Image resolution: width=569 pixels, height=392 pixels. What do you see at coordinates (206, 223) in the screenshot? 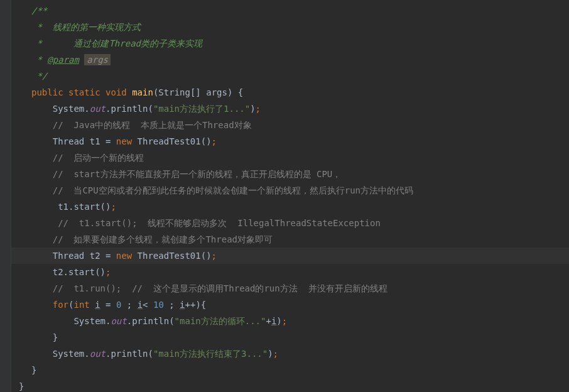
I see `line-comment: // t1.start(); 线程不能够启动多次 IllegalThreadSt…` at bounding box center [206, 223].